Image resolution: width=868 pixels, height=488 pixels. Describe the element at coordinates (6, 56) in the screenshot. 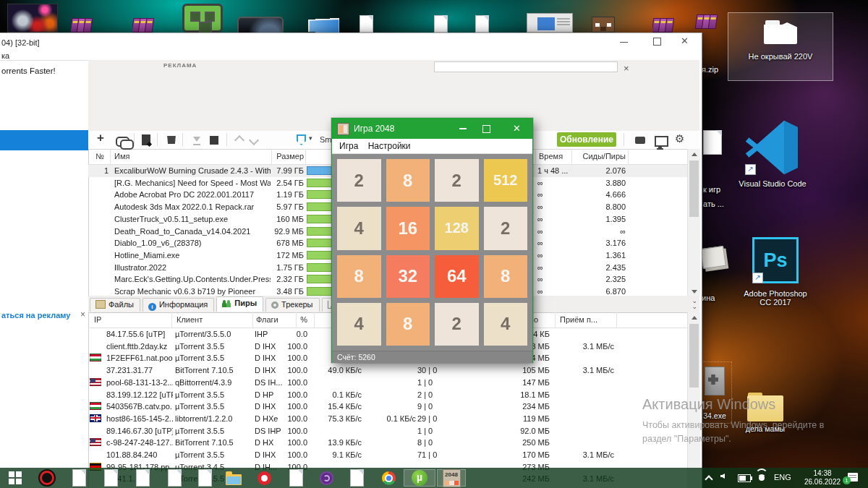

I see `utorrent-menu-fragment: ка` at that location.